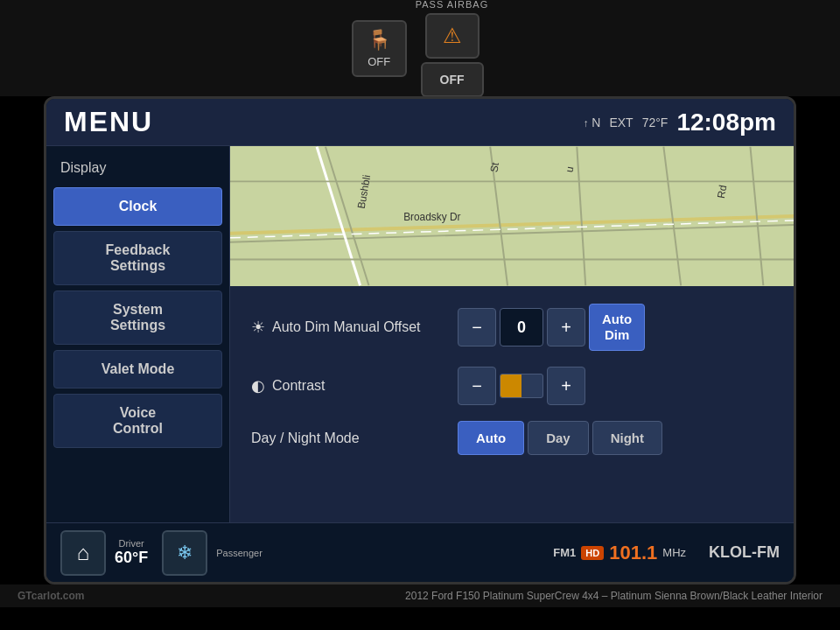 The image size is (840, 630). I want to click on fm-label: FM1, so click(564, 553).